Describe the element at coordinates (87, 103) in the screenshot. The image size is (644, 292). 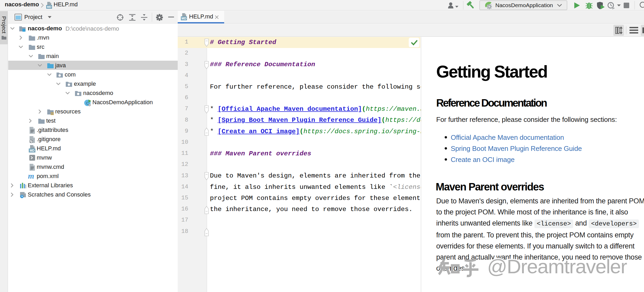
I see `svg-text: C` at that location.